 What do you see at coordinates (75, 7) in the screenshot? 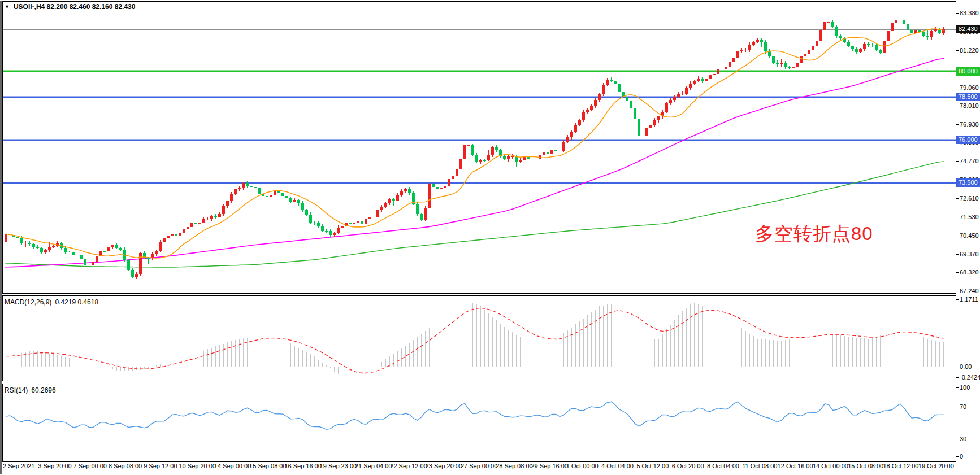
I see `symbol-ohlc-text: USOil-,H4 82.200 82.460 82.160 82.430` at bounding box center [75, 7].